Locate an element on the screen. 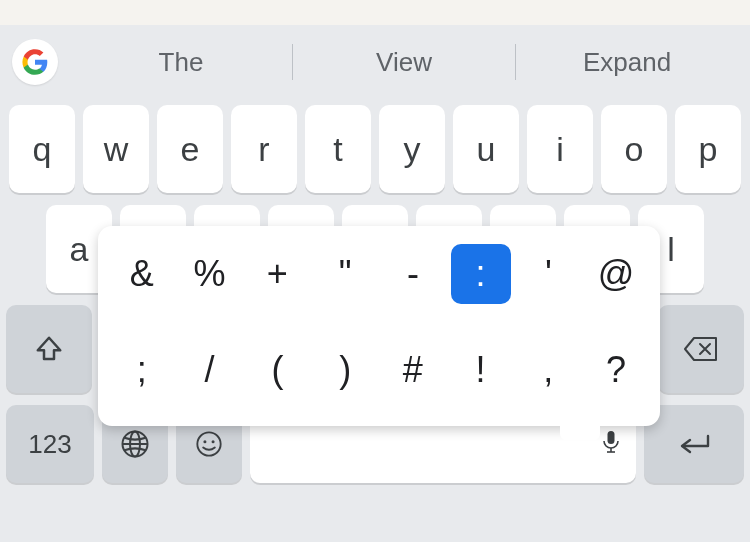 The height and width of the screenshot is (542, 750). shift-key is located at coordinates (49, 349).